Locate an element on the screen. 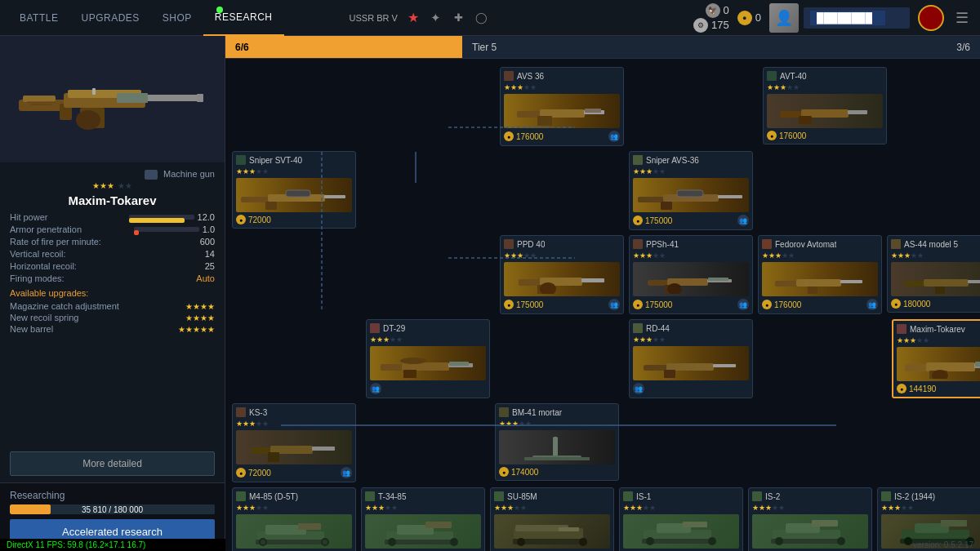 The width and height of the screenshot is (980, 551). card-stars-bm41: ★★★★★ is located at coordinates (557, 424).